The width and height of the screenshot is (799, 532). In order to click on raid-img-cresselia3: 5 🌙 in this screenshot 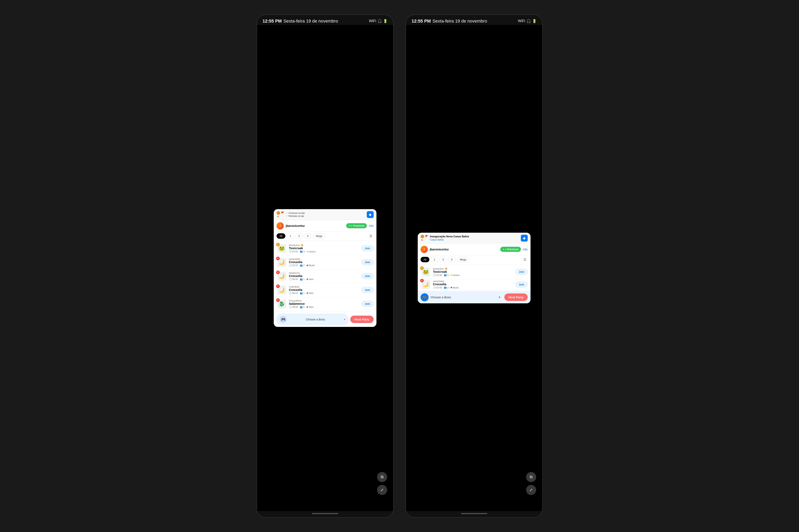, I will do `click(282, 290)`.